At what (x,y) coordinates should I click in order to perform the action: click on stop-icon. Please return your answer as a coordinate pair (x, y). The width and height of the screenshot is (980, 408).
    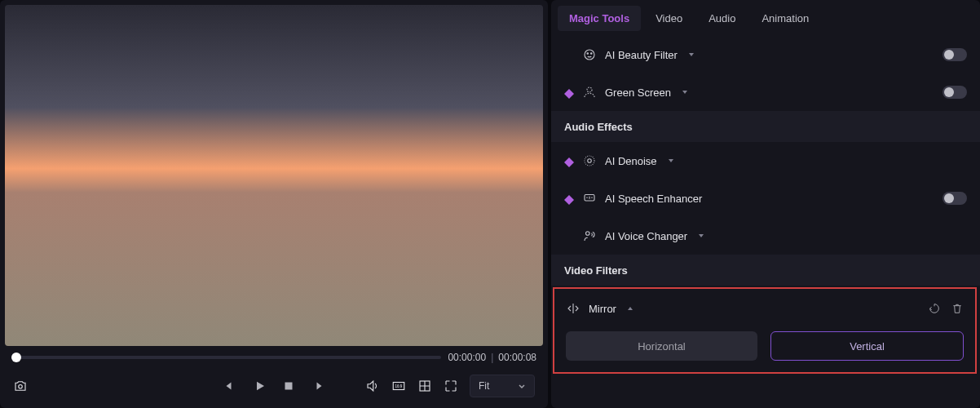
    Looking at the image, I should click on (289, 386).